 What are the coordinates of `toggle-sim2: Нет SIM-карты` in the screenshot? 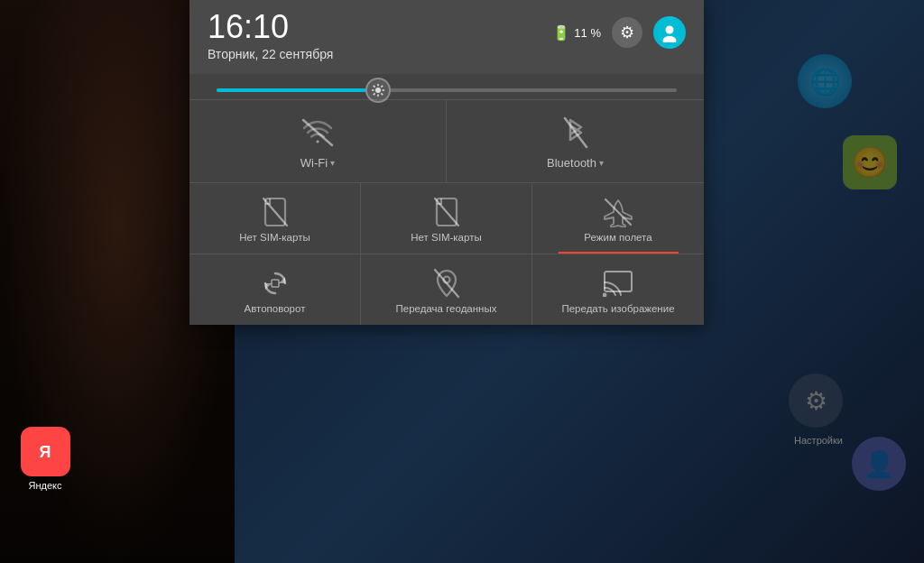 It's located at (447, 218).